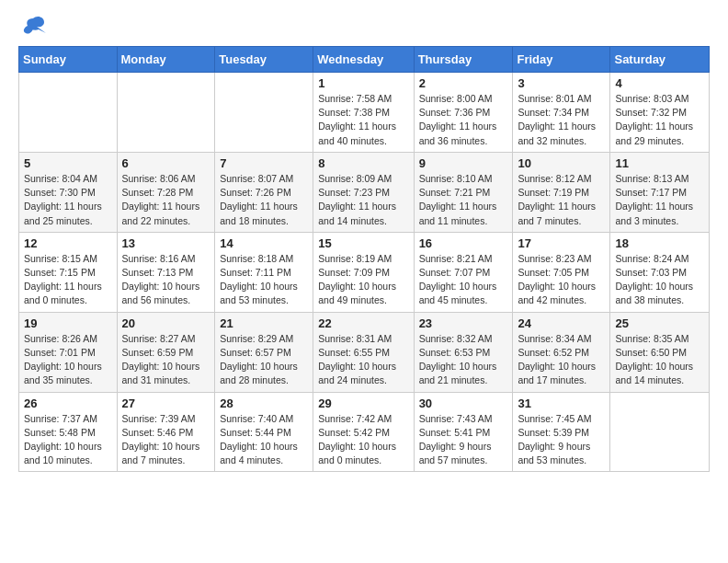  Describe the element at coordinates (660, 112) in the screenshot. I see `calendar-cell: 4Sunrise: 8:03 AMSunset: 7:32 PMDaylight…` at that location.